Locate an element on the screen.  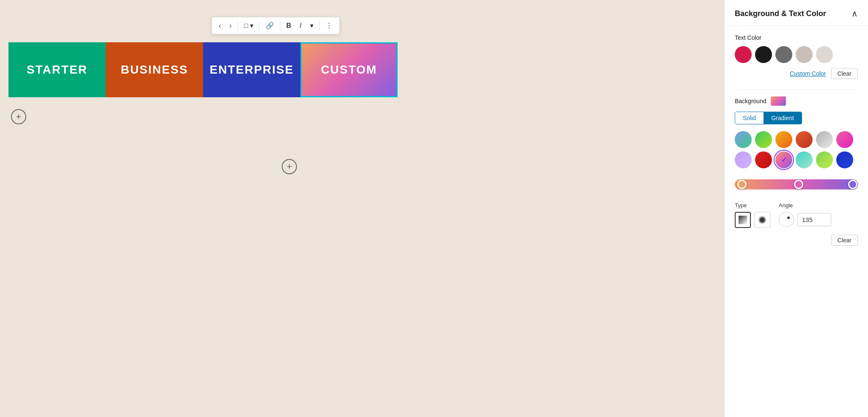
panel-body: Text Color Custom Color Clear Background… is located at coordinates (796, 140).